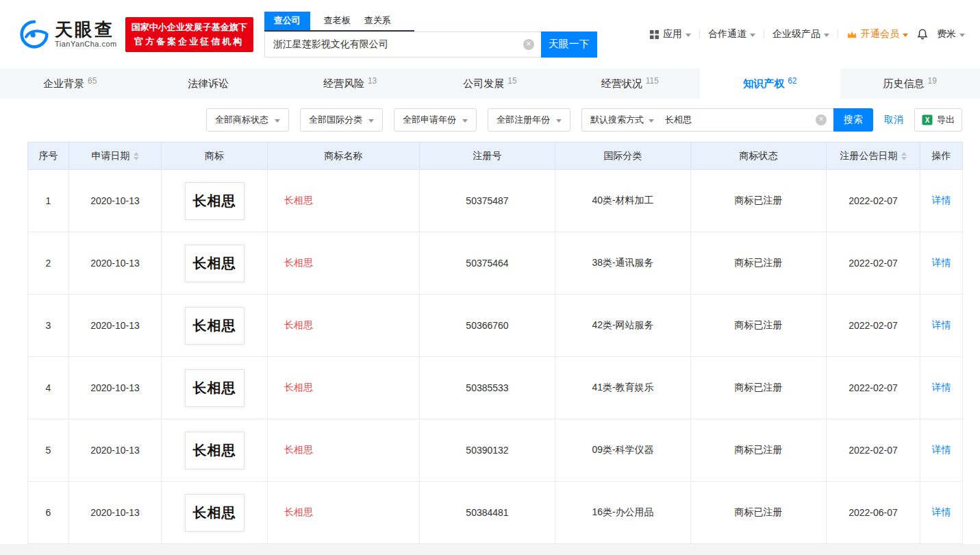  I want to click on cell-no: 3, so click(49, 326).